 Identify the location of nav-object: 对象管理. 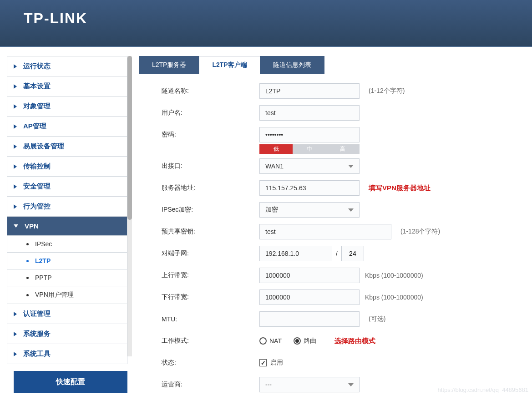
(67, 107).